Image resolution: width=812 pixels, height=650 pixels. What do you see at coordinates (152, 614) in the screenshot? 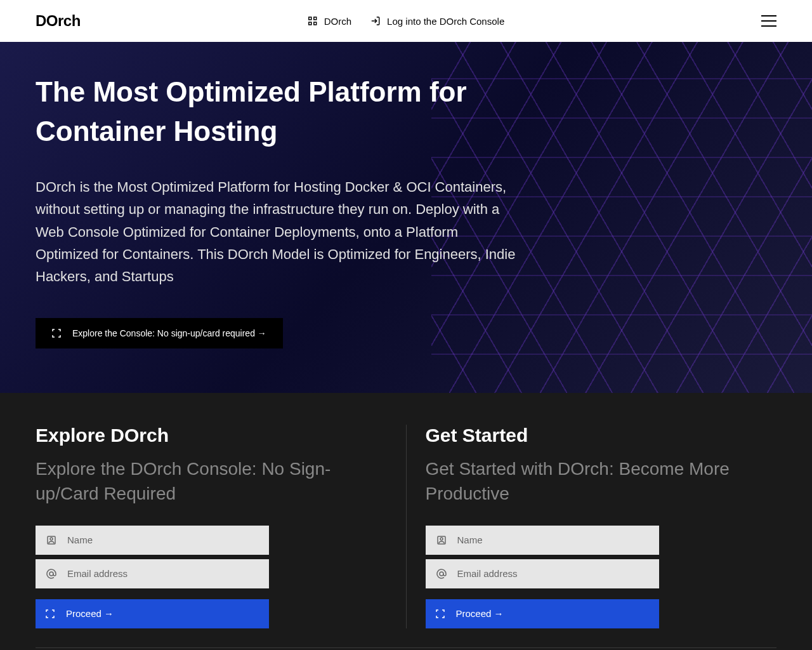
I see `explore-proceed-button: Proceed →` at bounding box center [152, 614].